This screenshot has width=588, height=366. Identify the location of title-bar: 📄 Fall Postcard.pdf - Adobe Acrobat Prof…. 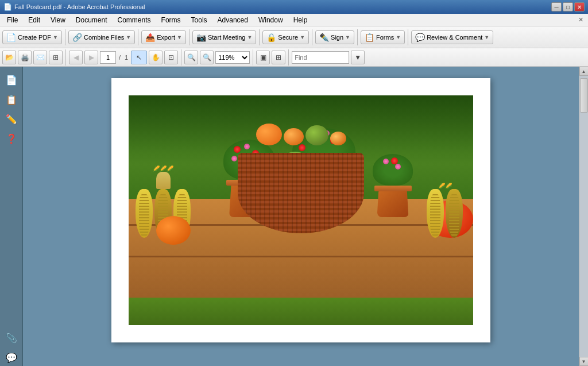
(294, 7).